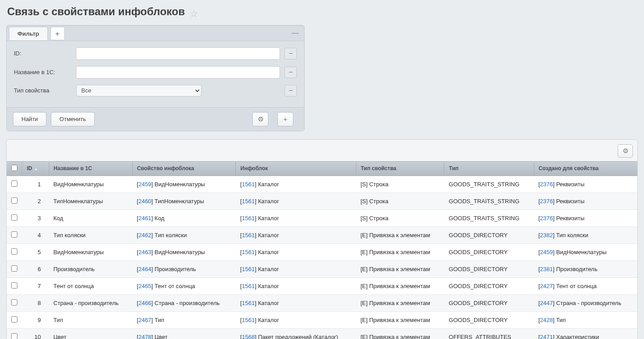 The height and width of the screenshot is (339, 644). Describe the element at coordinates (322, 320) in the screenshot. I see `table-row: 9Тип[2467] Тип[1561] Каталог[E] Привязка…` at that location.